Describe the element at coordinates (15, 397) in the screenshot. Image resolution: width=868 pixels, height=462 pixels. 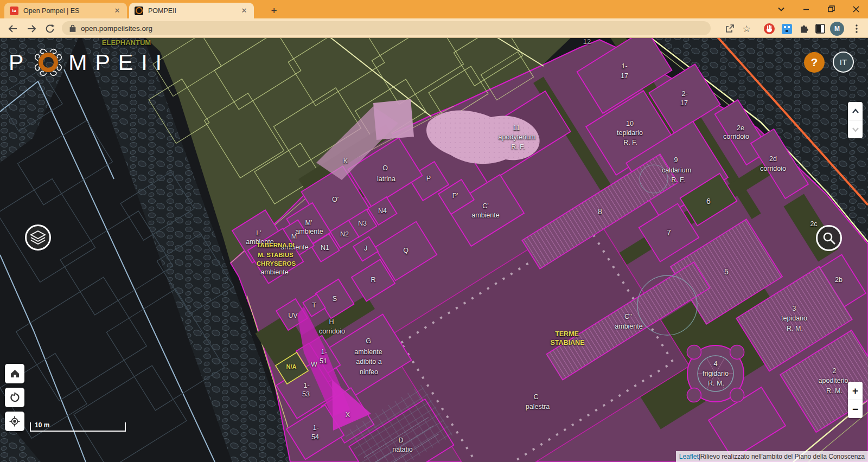
I see `reset-view-button` at that location.